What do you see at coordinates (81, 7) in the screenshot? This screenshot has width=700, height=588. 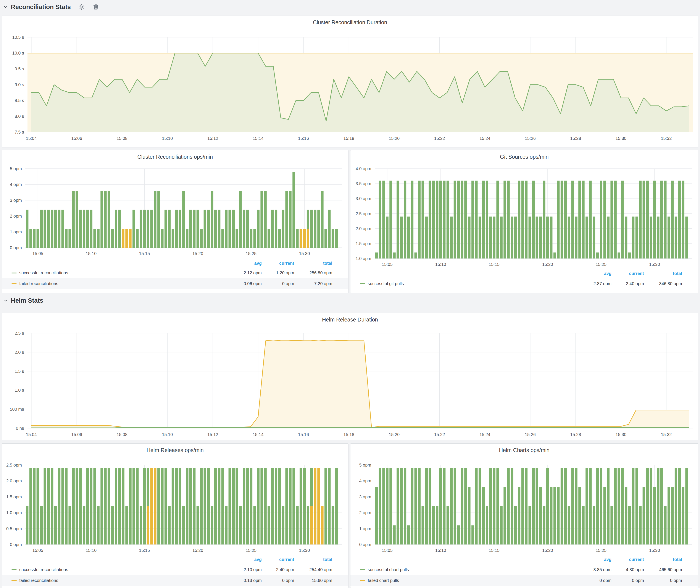 I see `gear-icon` at bounding box center [81, 7].